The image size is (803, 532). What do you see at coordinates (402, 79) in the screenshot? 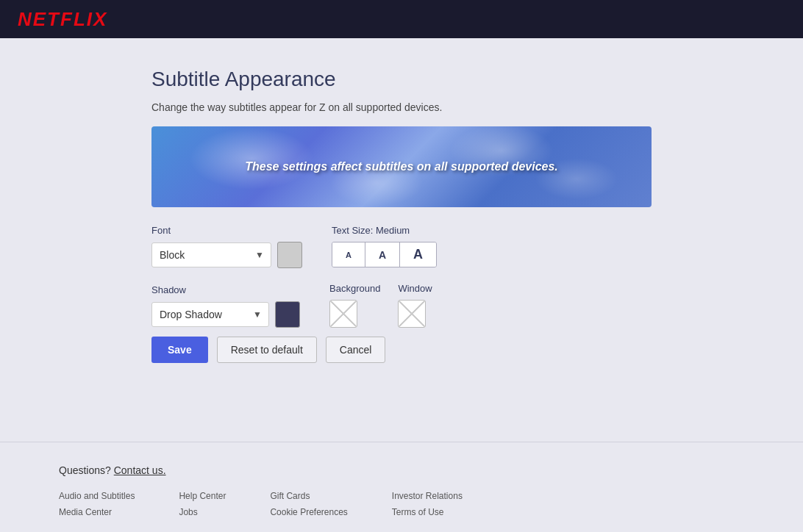
I see `page-title: Subtitle Appearance` at bounding box center [402, 79].